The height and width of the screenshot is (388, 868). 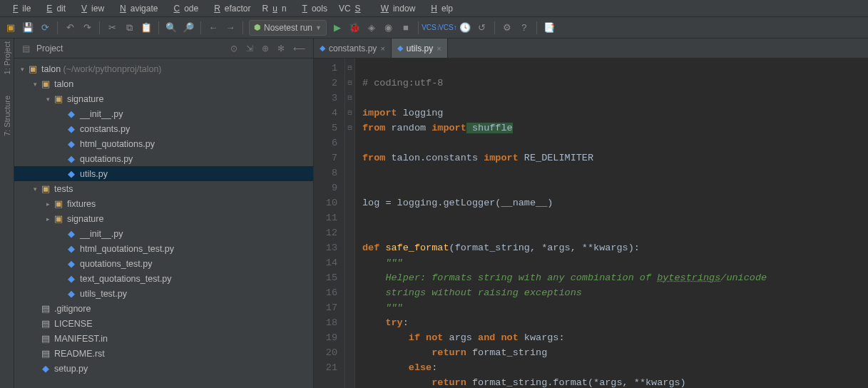 I want to click on forward-icon: →, so click(x=230, y=28).